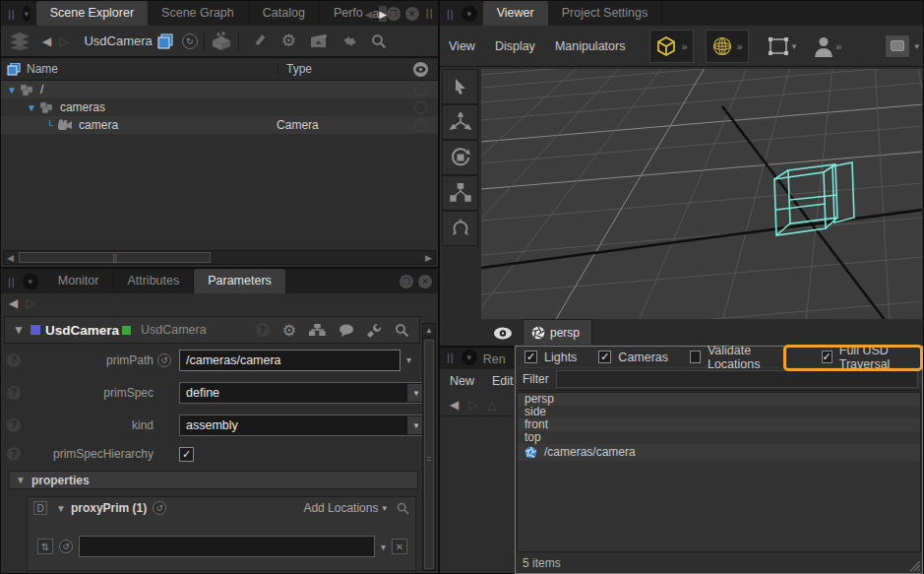 The height and width of the screenshot is (574, 924). What do you see at coordinates (409, 360) in the screenshot?
I see `primpath-menu-icon: ▾` at bounding box center [409, 360].